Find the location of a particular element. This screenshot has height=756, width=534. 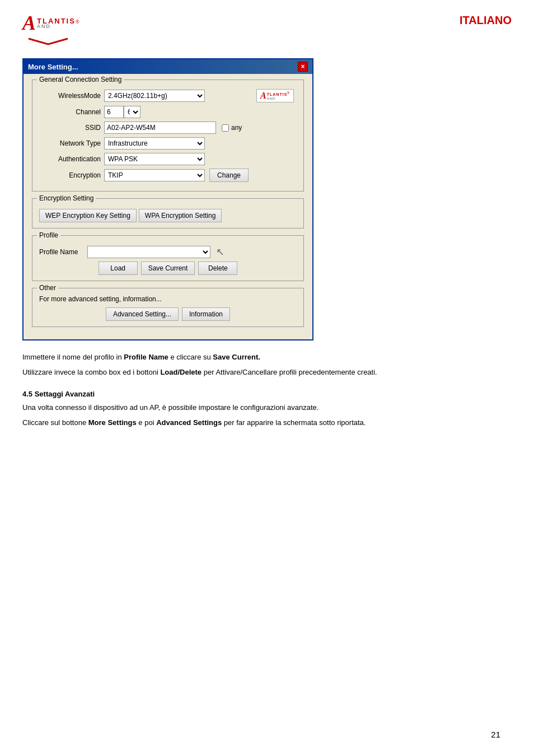

load-button: Load is located at coordinates (118, 268).